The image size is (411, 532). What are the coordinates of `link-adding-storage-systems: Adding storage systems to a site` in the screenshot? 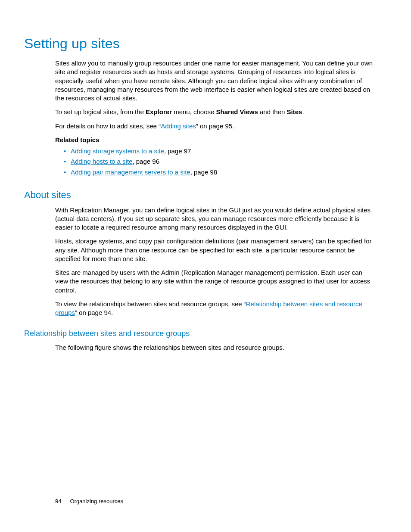 It's located at (117, 151).